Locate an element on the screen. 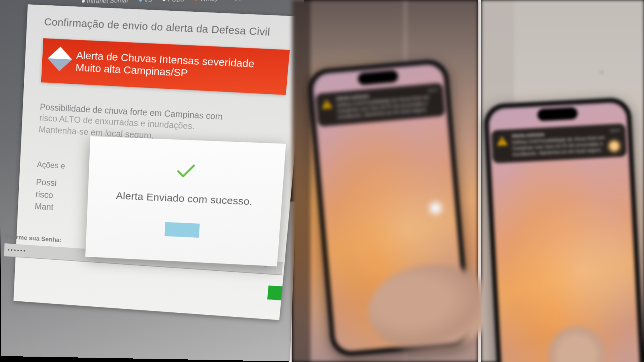 Image resolution: width=644 pixels, height=362 pixels. submit-button-corner is located at coordinates (275, 293).